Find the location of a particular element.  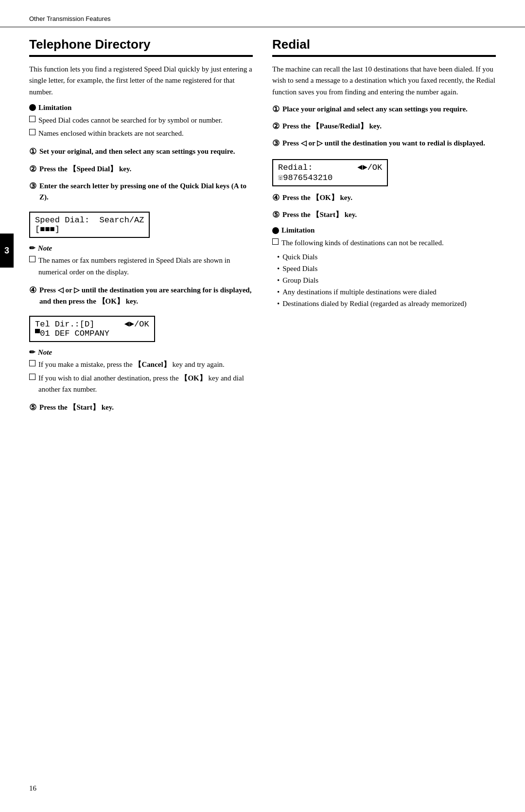

limitation-list-item-3: Group Dials is located at coordinates (386, 280).